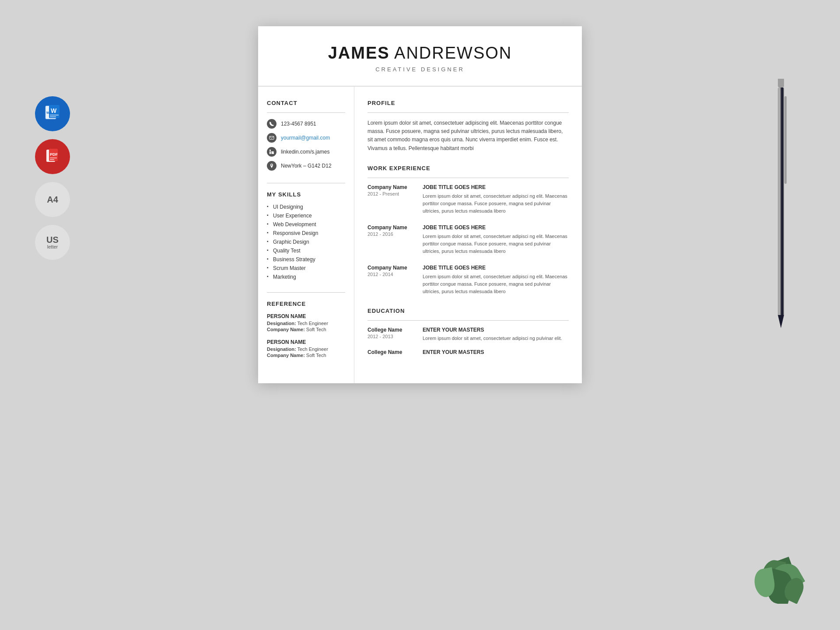  Describe the element at coordinates (52, 247) in the screenshot. I see `us-sub-label: letter` at that location.